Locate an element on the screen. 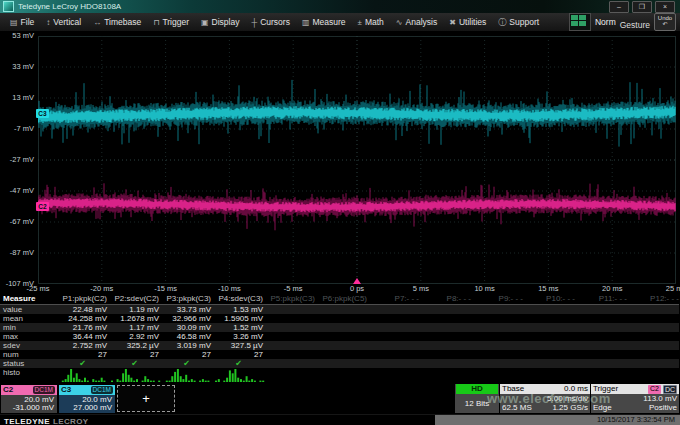  menu-analysis: ∿Analysis is located at coordinates (416, 22).